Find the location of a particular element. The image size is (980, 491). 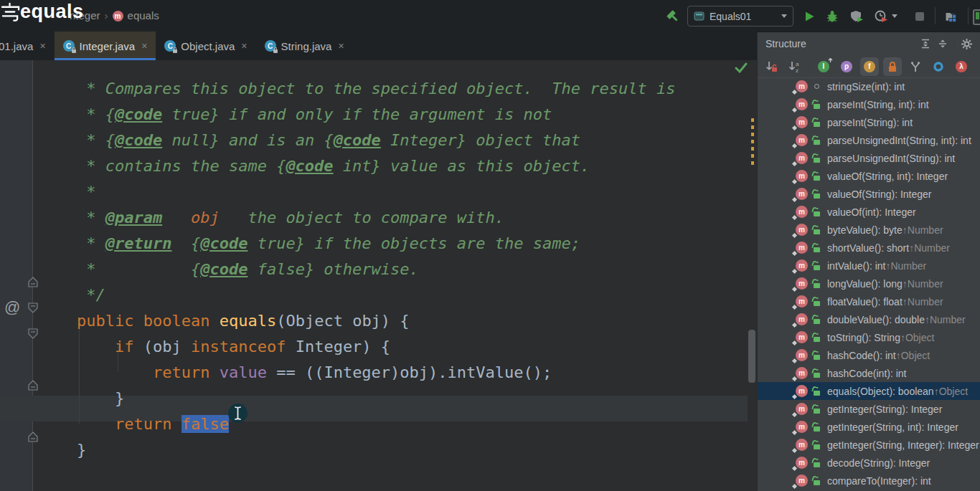

method-signature: equals(Object): boolean is located at coordinates (881, 391).